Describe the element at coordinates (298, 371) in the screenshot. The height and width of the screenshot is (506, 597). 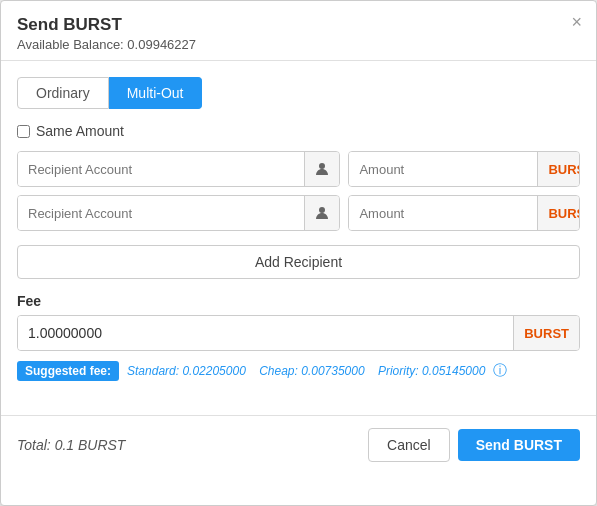
I see `suggested-fee-row: Suggested fee: Standard: 0.02205000 Chea…` at that location.